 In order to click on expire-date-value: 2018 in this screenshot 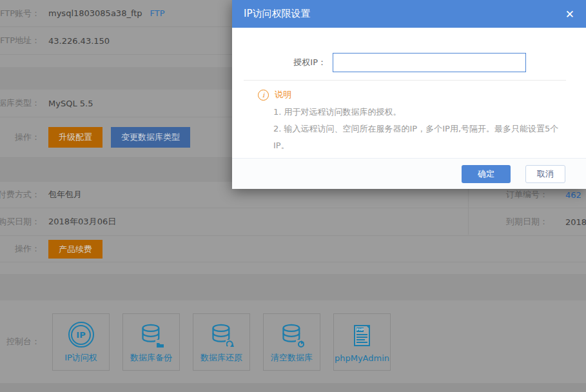, I will do `click(576, 222)`.